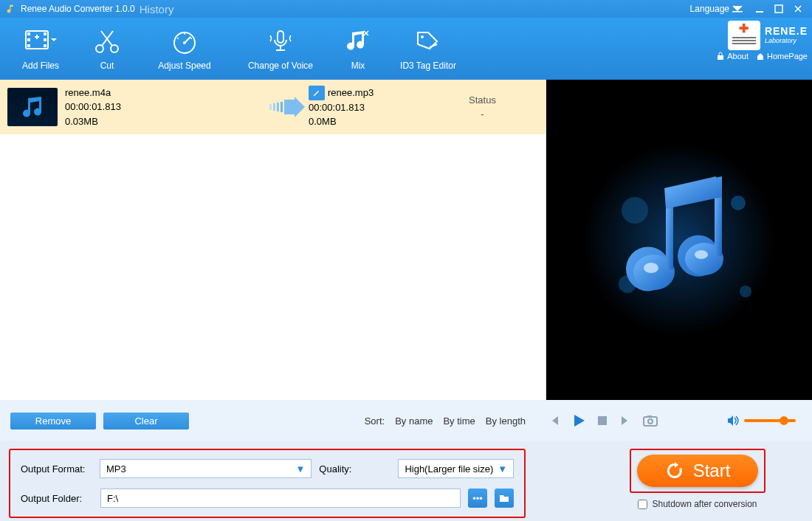 The height and width of the screenshot is (521, 812). Describe the element at coordinates (11, 9) in the screenshot. I see `app-icon` at that location.